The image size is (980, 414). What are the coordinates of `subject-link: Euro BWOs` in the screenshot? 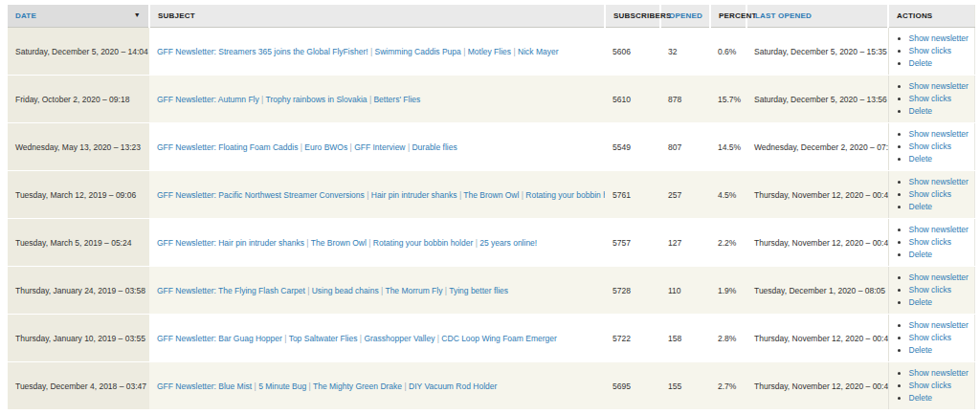 It's located at (325, 147).